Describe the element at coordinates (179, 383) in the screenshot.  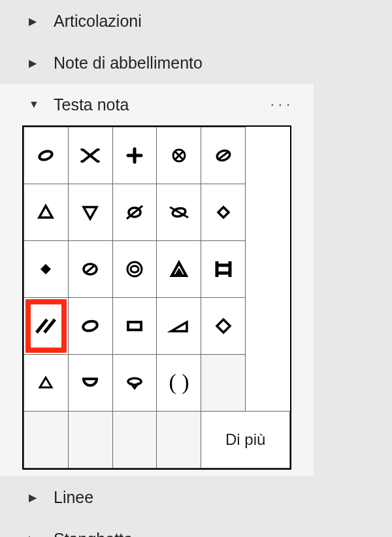
I see `notehead-parens: ( )` at that location.